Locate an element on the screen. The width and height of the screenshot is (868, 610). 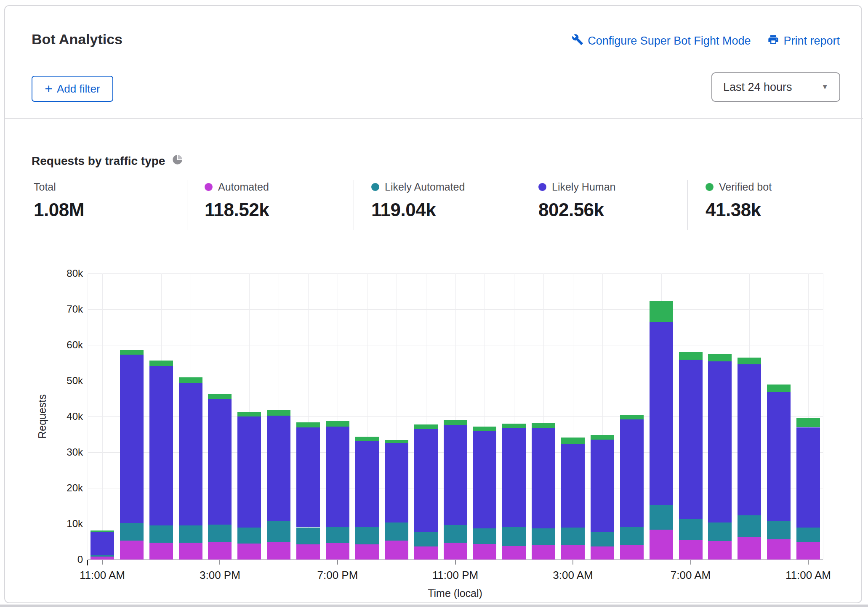
wrench-icon is located at coordinates (578, 41).